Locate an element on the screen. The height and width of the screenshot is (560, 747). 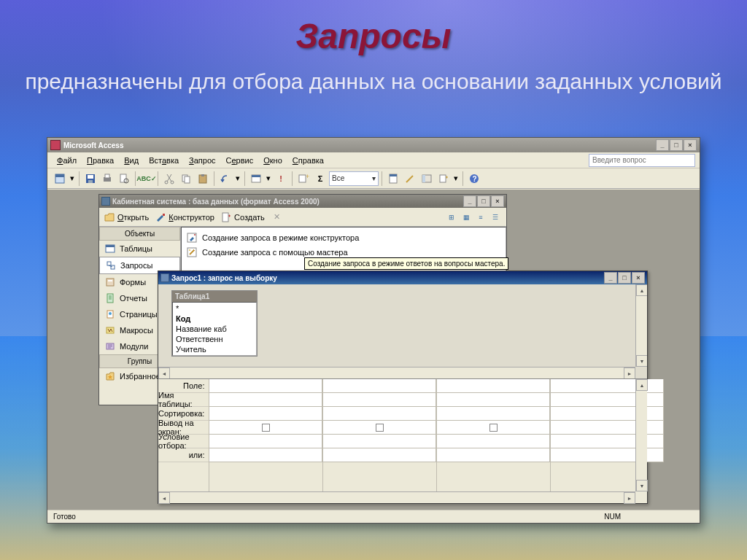
q-maximize-button: □ is located at coordinates (624, 278).